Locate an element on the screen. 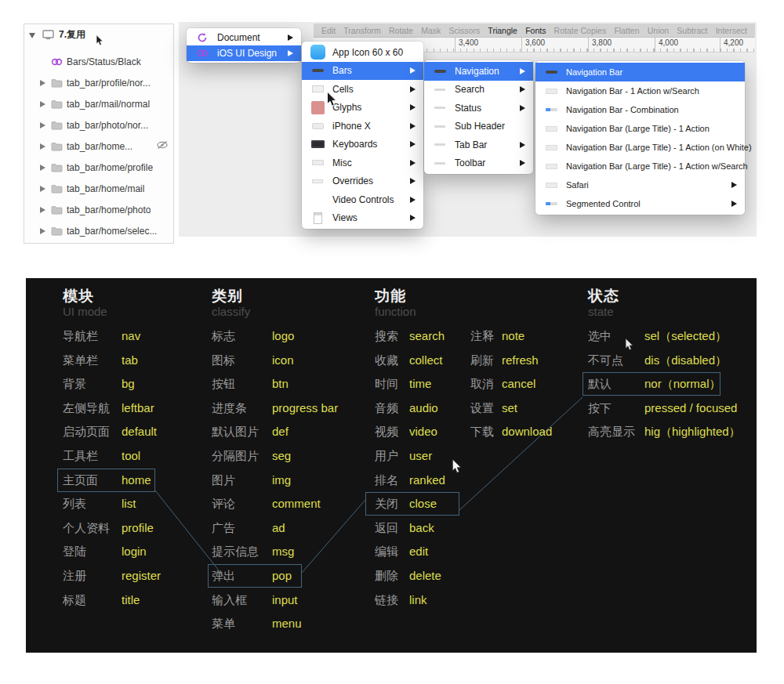  menu-item-label: Navigation Bar (Large Title) - 1 Action is located at coordinates (638, 128).